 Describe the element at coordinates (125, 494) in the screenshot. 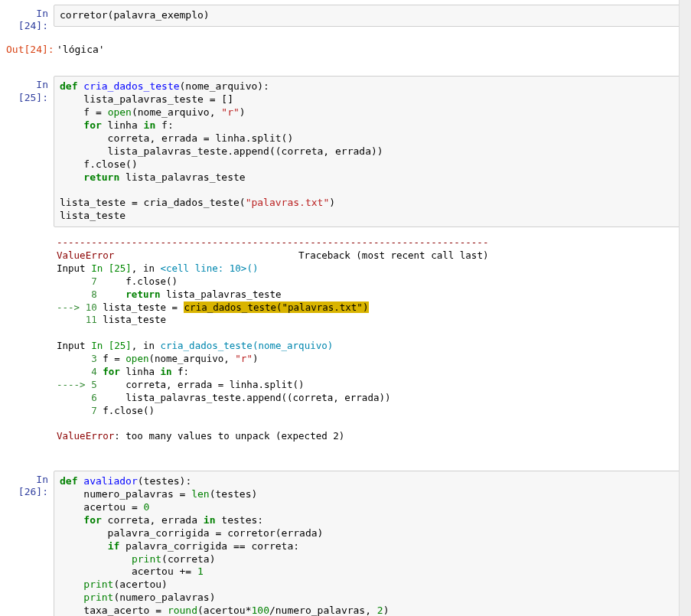

I see `code-text: numero_palavras =` at that location.